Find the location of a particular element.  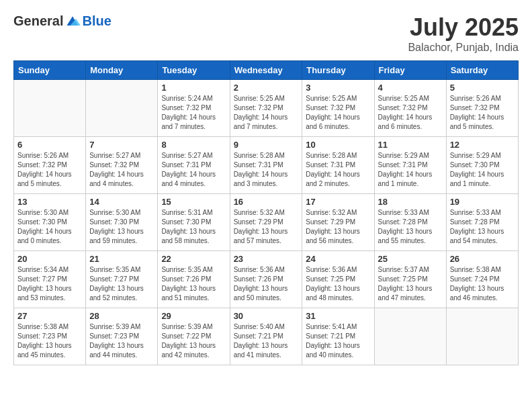

calendar-cell: 12Sunrise: 5:29 AMSunset: 7:30 PMDayligh… is located at coordinates (482, 165).